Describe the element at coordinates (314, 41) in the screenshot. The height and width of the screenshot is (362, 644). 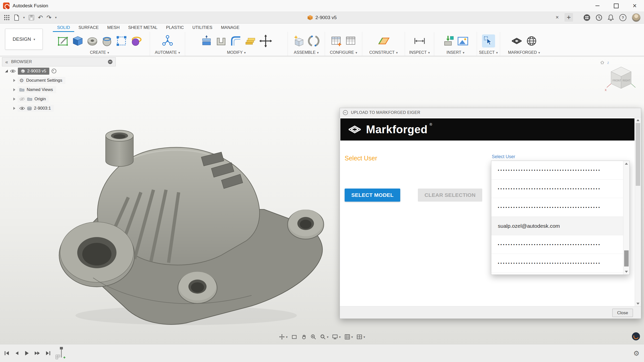
I see `assemble-joint-icon` at that location.